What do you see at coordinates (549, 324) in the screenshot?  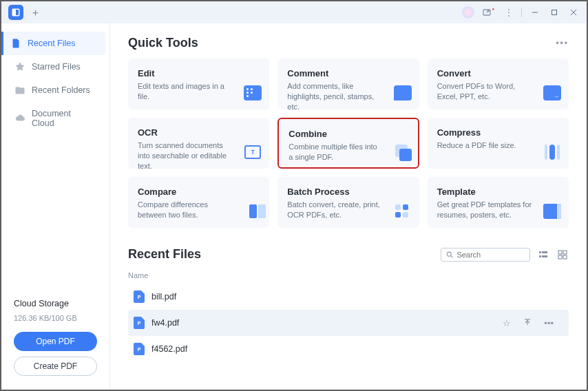 I see `more-icon: •••` at bounding box center [549, 324].